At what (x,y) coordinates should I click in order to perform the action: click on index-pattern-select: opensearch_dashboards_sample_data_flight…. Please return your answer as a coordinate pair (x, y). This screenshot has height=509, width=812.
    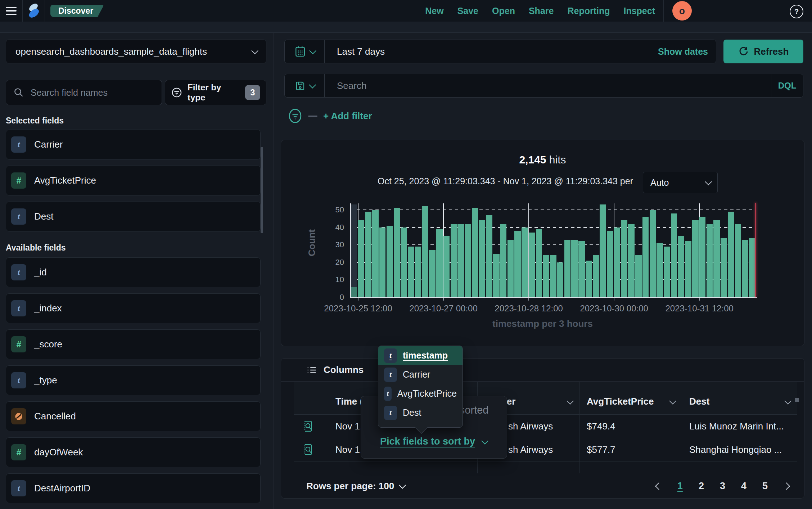
    Looking at the image, I should click on (136, 51).